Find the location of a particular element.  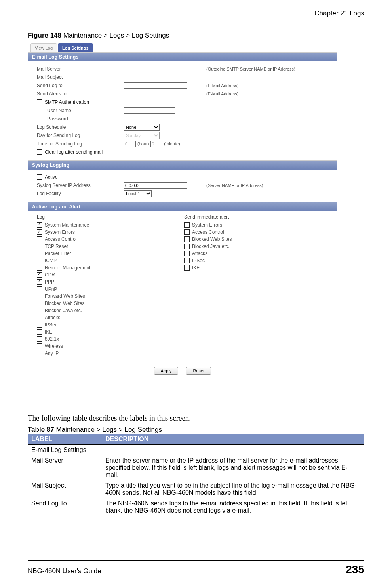

day-sending-label: Day for Sending Log is located at coordinates (80, 135).